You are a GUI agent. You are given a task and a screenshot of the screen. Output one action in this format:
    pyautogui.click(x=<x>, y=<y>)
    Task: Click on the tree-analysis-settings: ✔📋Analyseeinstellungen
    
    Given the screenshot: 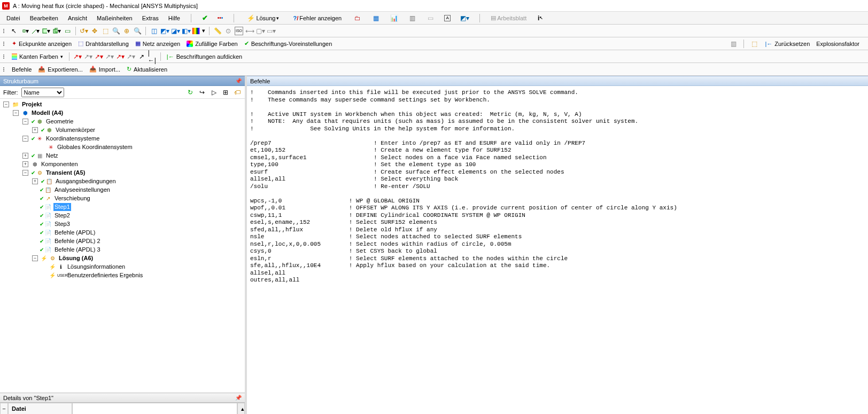 What is the action you would take?
    pyautogui.click(x=124, y=190)
    